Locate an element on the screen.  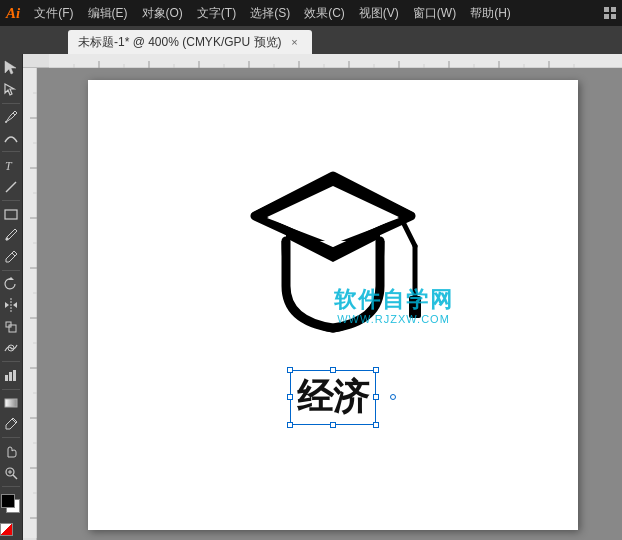
paintbrush-tool is located at coordinates (11, 235).